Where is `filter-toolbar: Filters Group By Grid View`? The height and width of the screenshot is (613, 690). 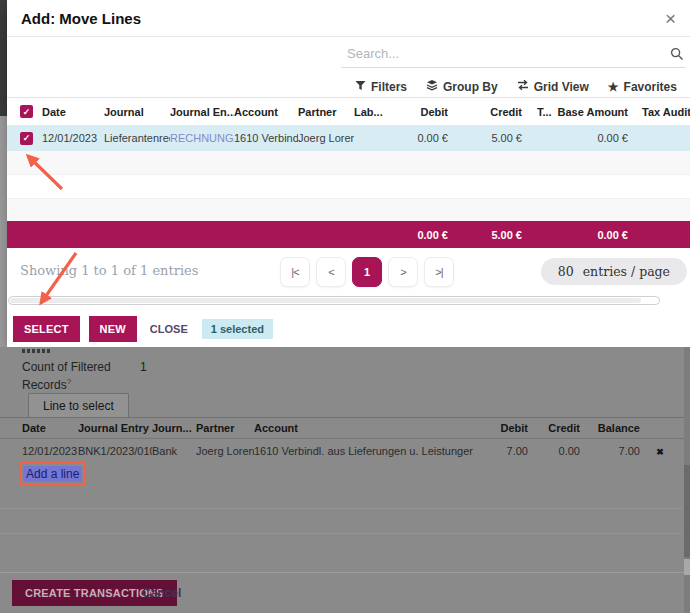 filter-toolbar: Filters Group By Grid View is located at coordinates (514, 81).